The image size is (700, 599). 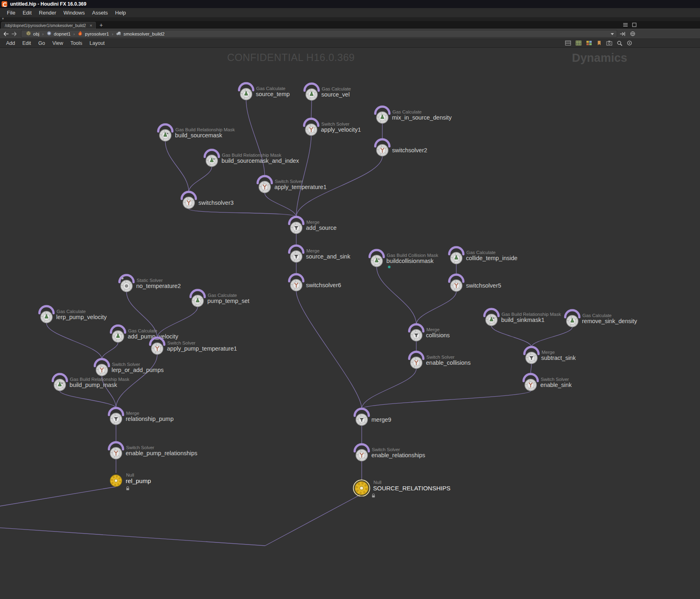 What do you see at coordinates (301, 187) in the screenshot?
I see `node-name-label: apply_temperature1` at bounding box center [301, 187].